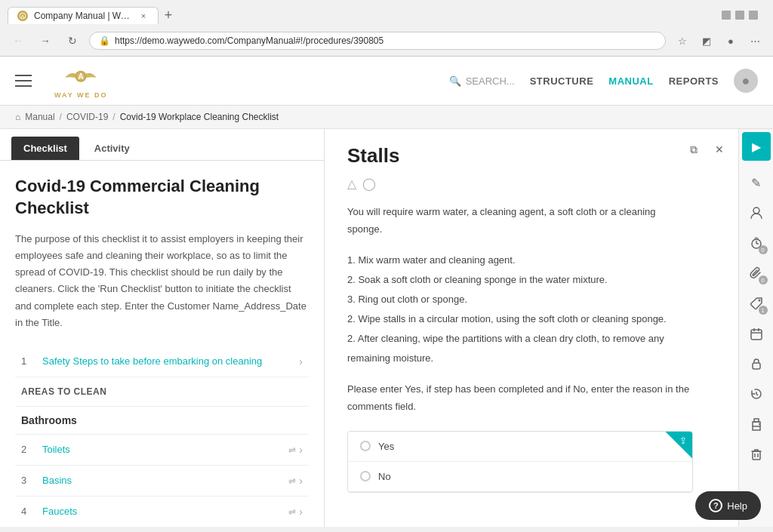 Image resolution: width=773 pixels, height=532 pixels. Describe the element at coordinates (763, 250) in the screenshot. I see `timer-badge: 0` at that location.